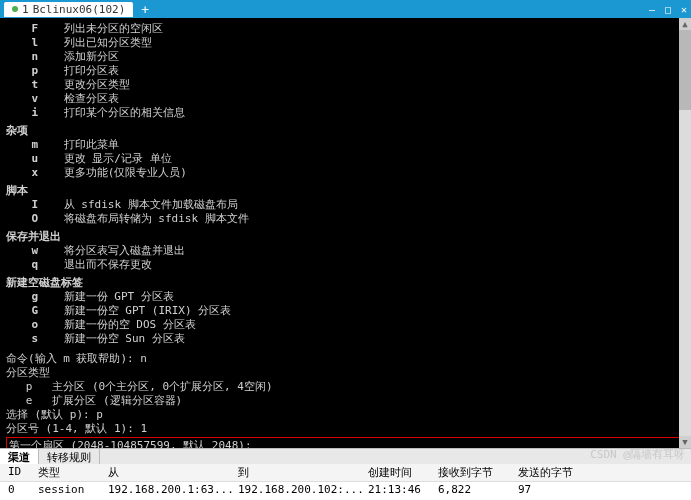 Image resolution: width=691 pixels, height=500 pixels. Describe the element at coordinates (299, 490) in the screenshot. I see `cell-to: 192.168.200.102:...` at that location.